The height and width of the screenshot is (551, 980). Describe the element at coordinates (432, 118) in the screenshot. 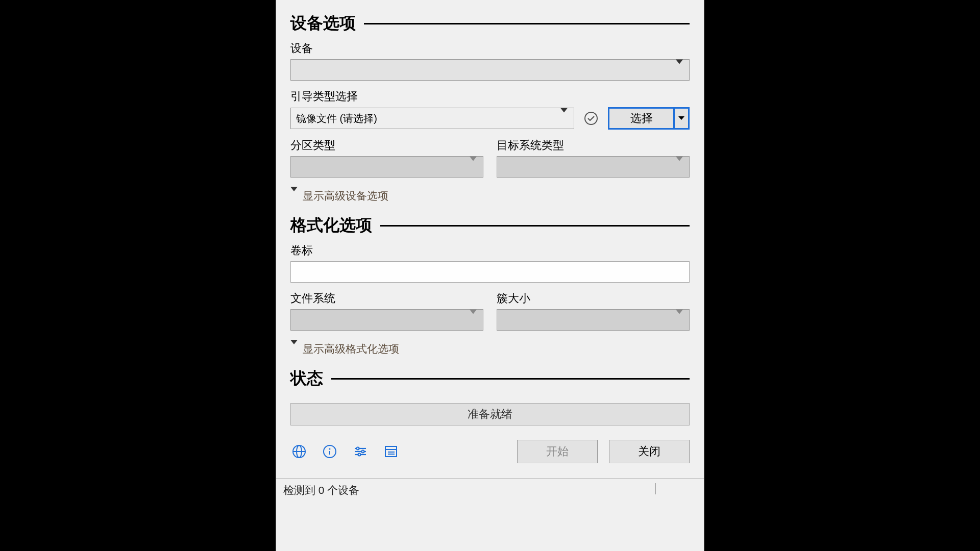

I see `boot-type-dropdown: 镜像文件 (请选择)` at that location.